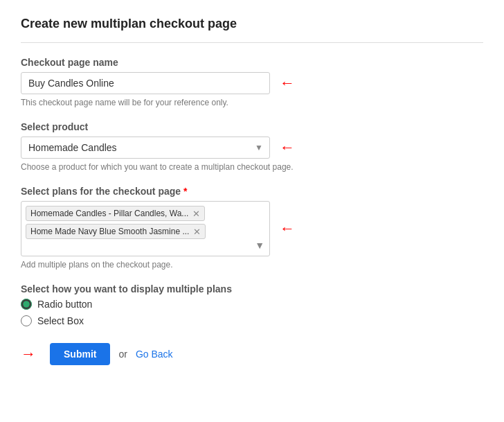  What do you see at coordinates (252, 24) in the screenshot?
I see `page-title: Create new multiplan checkout page` at bounding box center [252, 24].